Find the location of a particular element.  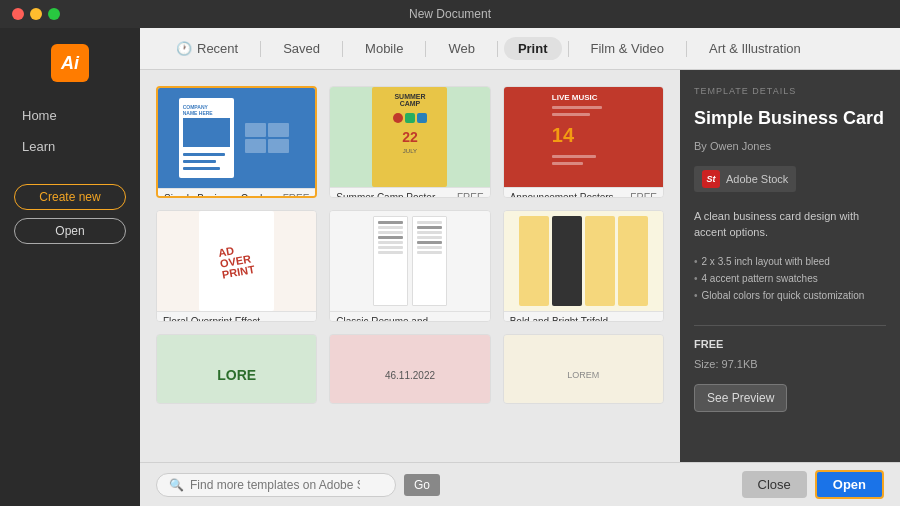

partial-thumb-2: 46.11.2022 is located at coordinates (410, 370).